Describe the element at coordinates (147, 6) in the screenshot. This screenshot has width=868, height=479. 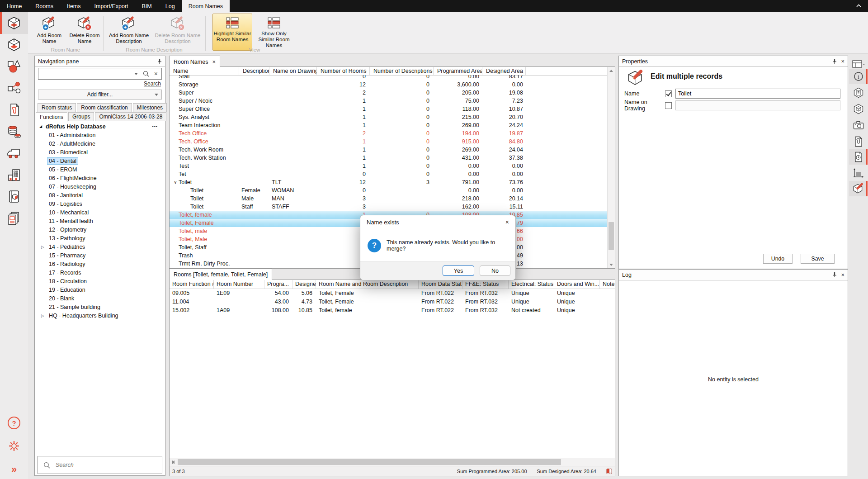
I see `menu-bim: BIM` at that location.